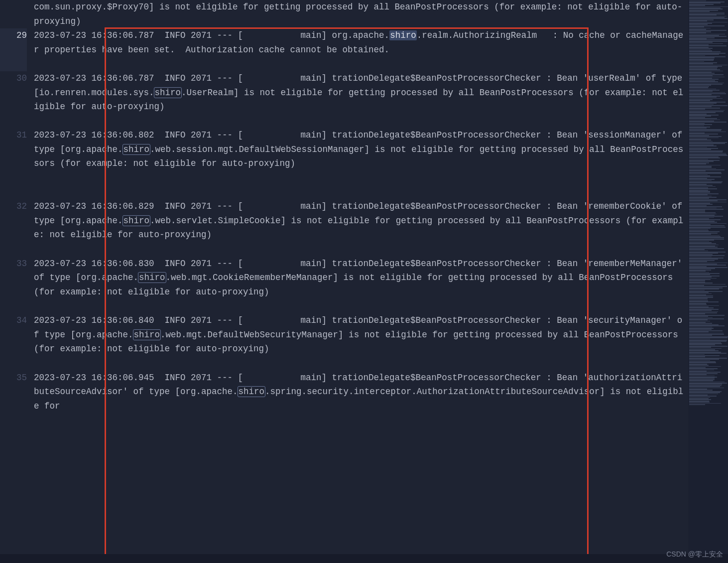  Describe the element at coordinates (695, 554) in the screenshot. I see `watermark-text: CSDN @零上安全` at that location.